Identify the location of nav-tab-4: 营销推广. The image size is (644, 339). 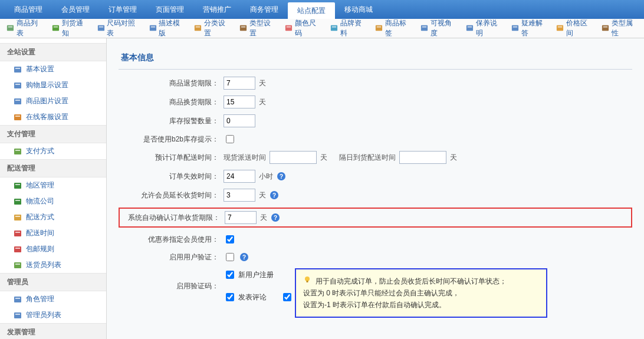
(217, 9).